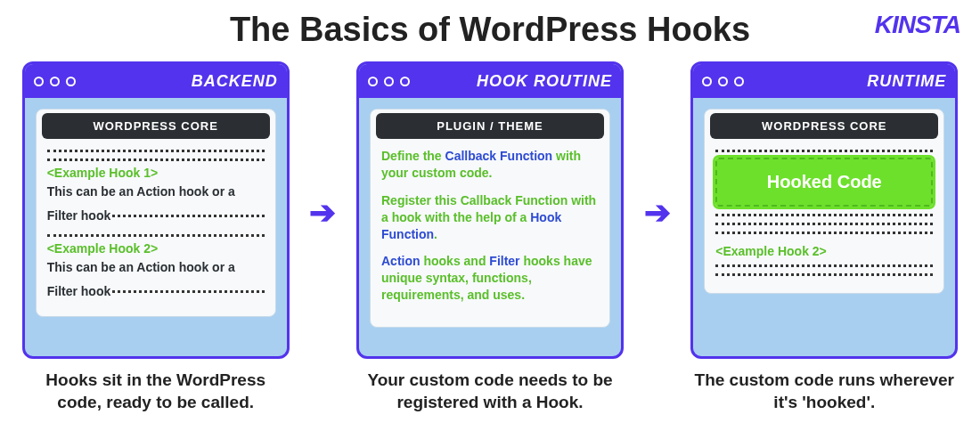 This screenshot has height=447, width=980. What do you see at coordinates (488, 208) in the screenshot?
I see `text-fragment: Register this Callback Function with a h…` at bounding box center [488, 208].